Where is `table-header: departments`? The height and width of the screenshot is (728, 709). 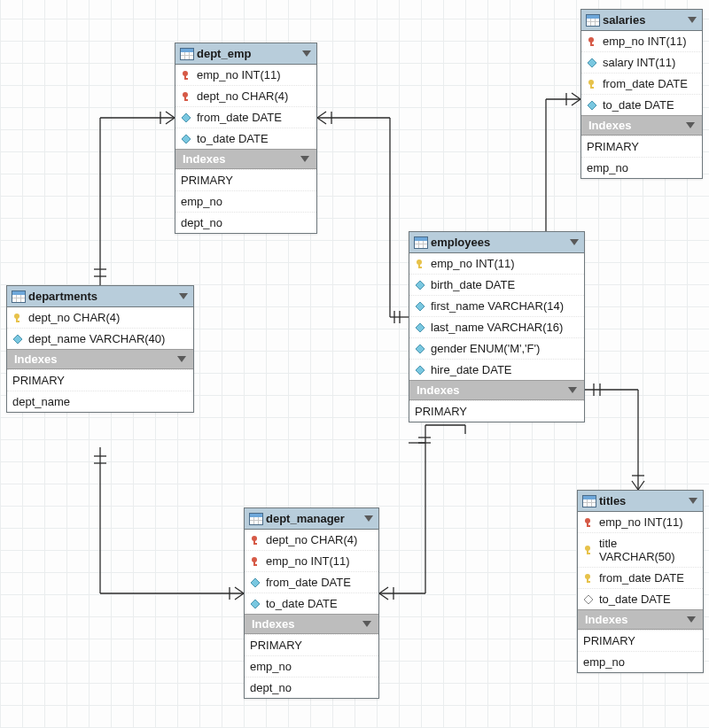
table-header: departments is located at coordinates (100, 297).